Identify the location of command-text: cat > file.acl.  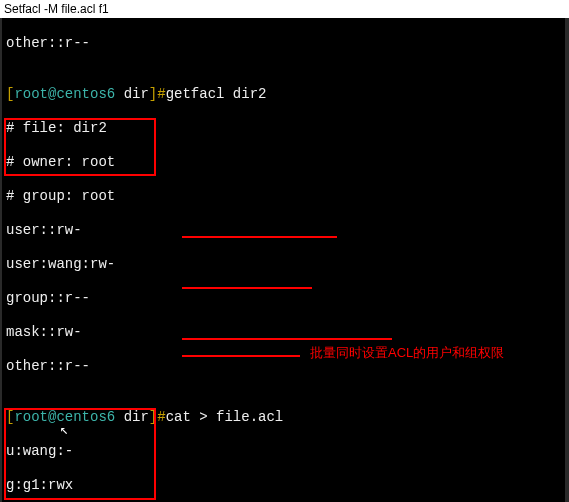
(225, 417).